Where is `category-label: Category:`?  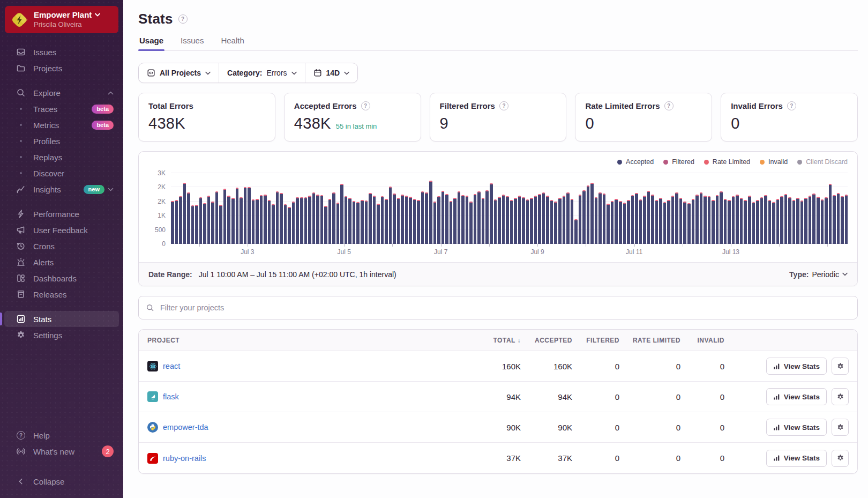 category-label: Category: is located at coordinates (244, 73).